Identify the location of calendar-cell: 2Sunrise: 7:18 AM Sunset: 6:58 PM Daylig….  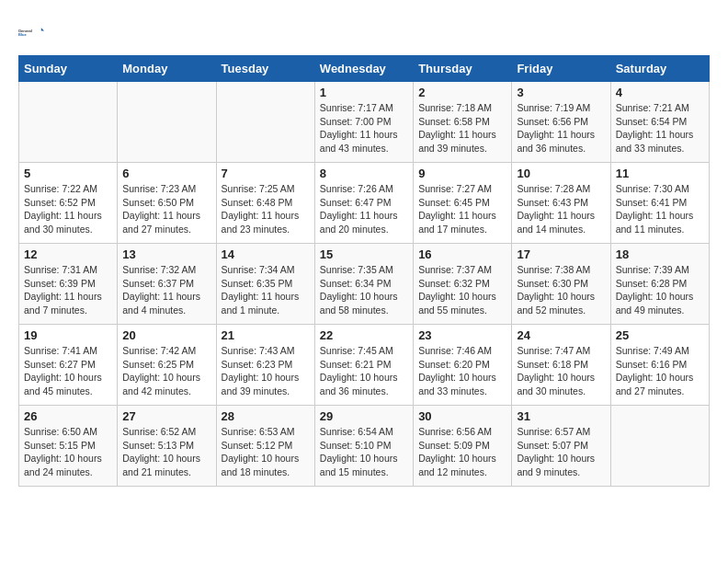
(463, 122).